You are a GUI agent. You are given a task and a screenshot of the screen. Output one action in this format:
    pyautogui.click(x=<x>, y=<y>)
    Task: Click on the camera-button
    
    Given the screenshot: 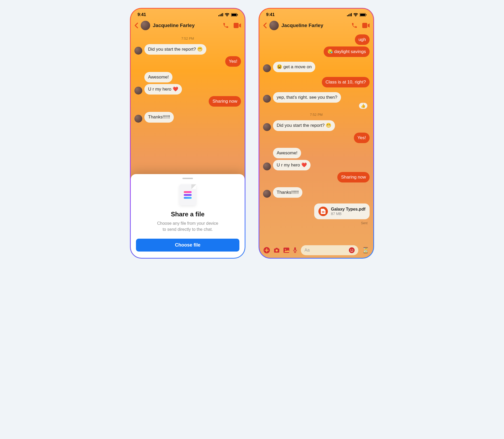 What is the action you would take?
    pyautogui.click(x=277, y=250)
    